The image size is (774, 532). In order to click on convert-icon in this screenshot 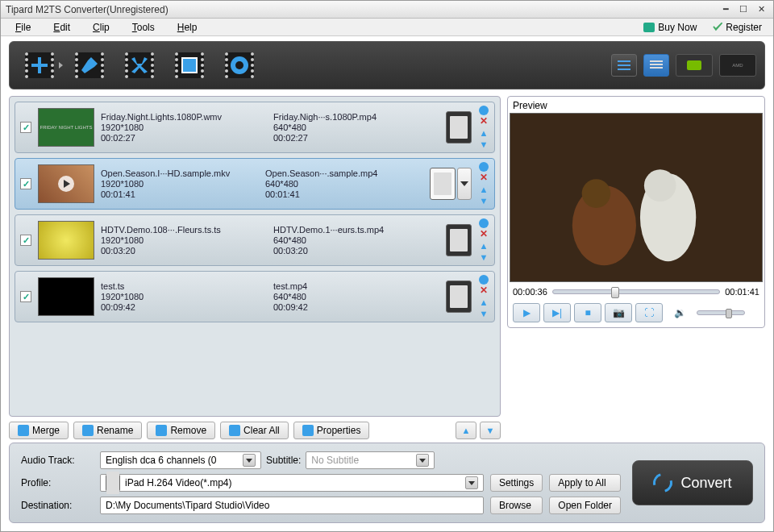, I will do `click(663, 484)`.